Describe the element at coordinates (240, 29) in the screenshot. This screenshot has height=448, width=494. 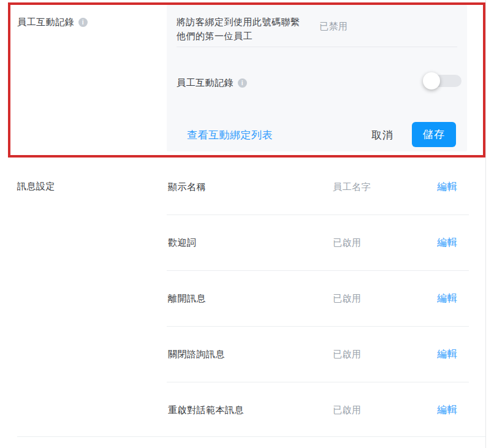
I see `binding-description: 將訪客綁定到使用此號碼聯繫他們的第一位員工` at that location.